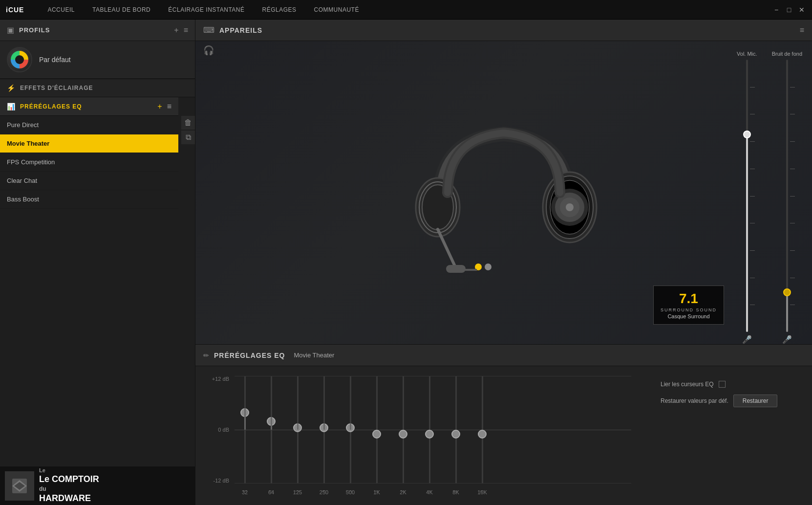 The height and width of the screenshot is (505, 812). What do you see at coordinates (298, 430) in the screenshot?
I see `eq-band-125-track` at bounding box center [298, 430].